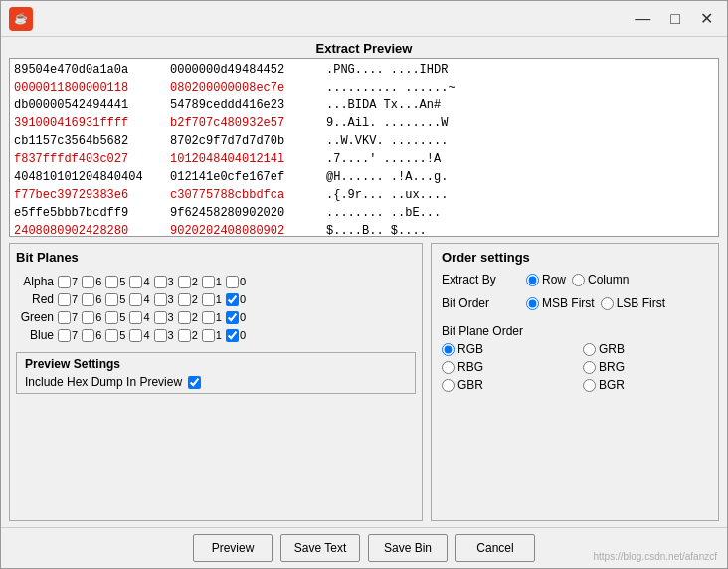  I want to click on row-option: Row, so click(546, 280).